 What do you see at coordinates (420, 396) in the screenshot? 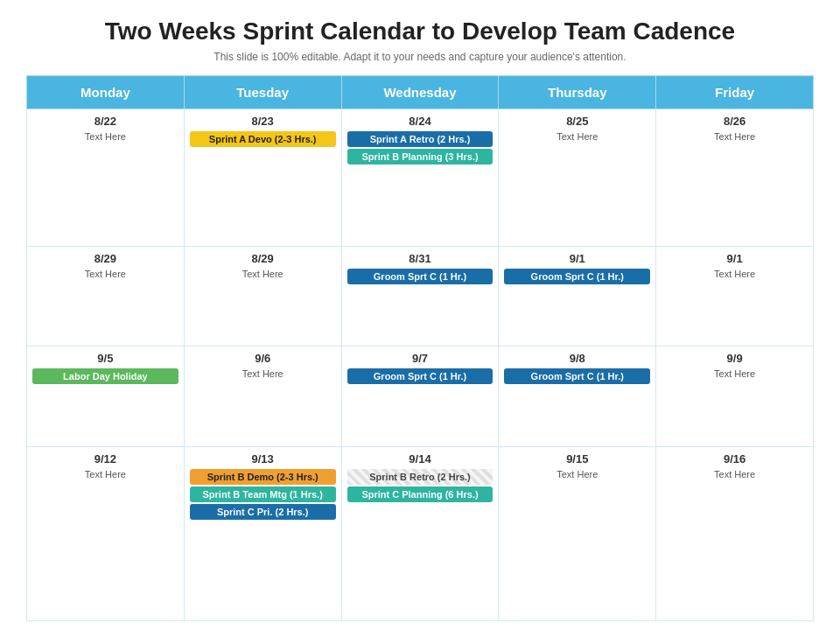
I see `calendar-cell: 9/7Groom Sprt C (1 Hr.)` at bounding box center [420, 396].